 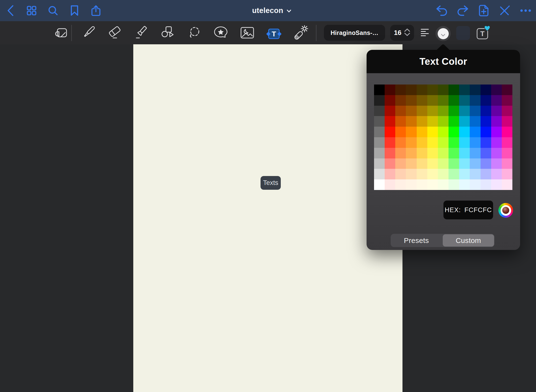 I want to click on swatch-r9-c12, so click(x=496, y=174).